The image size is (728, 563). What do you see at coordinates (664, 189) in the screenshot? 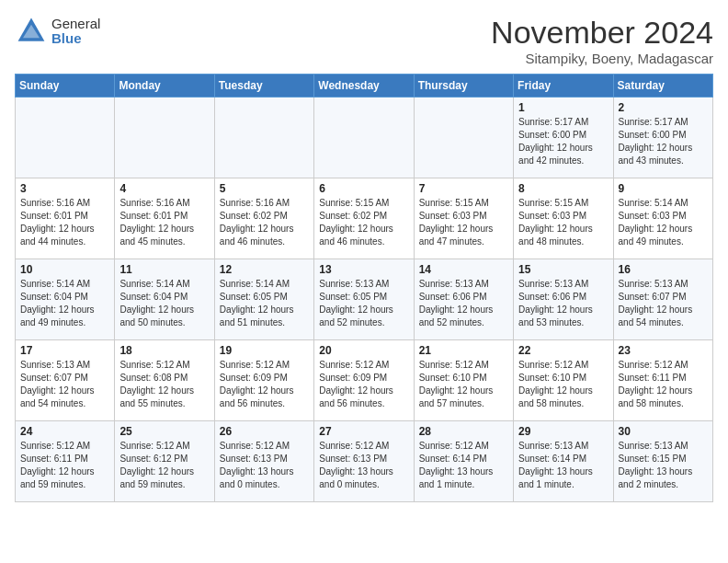
I see `day-number: 9` at bounding box center [664, 189].